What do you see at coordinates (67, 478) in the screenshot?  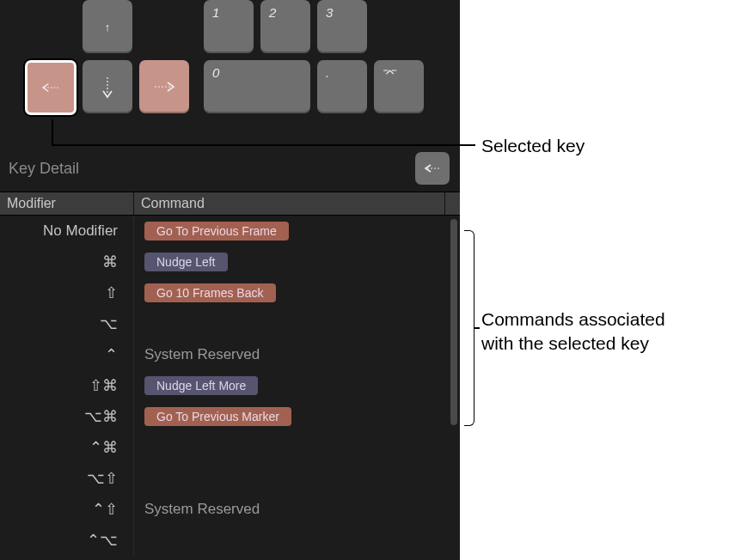 I see `modifier-cell: ⌥⇧` at bounding box center [67, 478].